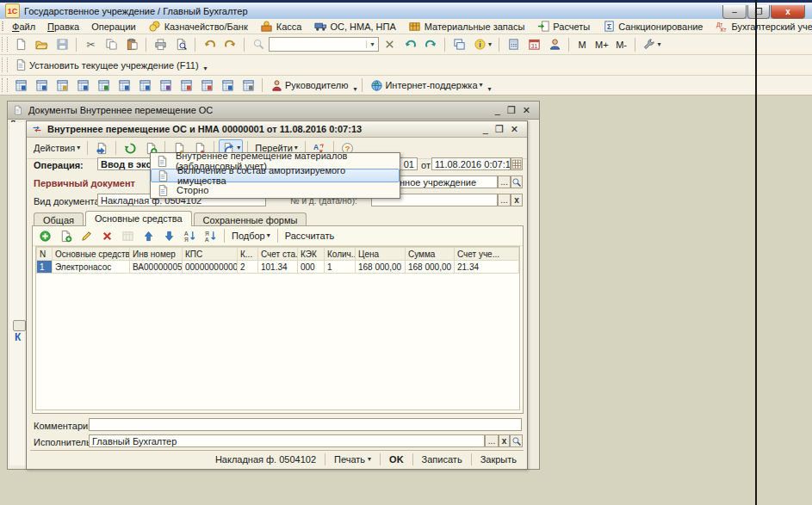 Image resolution: width=812 pixels, height=505 pixels. What do you see at coordinates (19, 325) in the screenshot?
I see `list-window-small-button` at bounding box center [19, 325].